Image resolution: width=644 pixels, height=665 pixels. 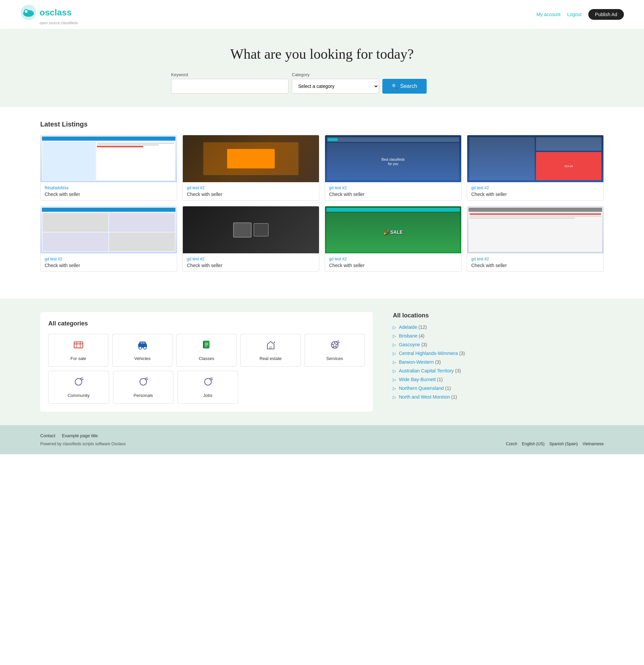 What do you see at coordinates (230, 83) in the screenshot?
I see `keyword-group: Keyword` at bounding box center [230, 83].